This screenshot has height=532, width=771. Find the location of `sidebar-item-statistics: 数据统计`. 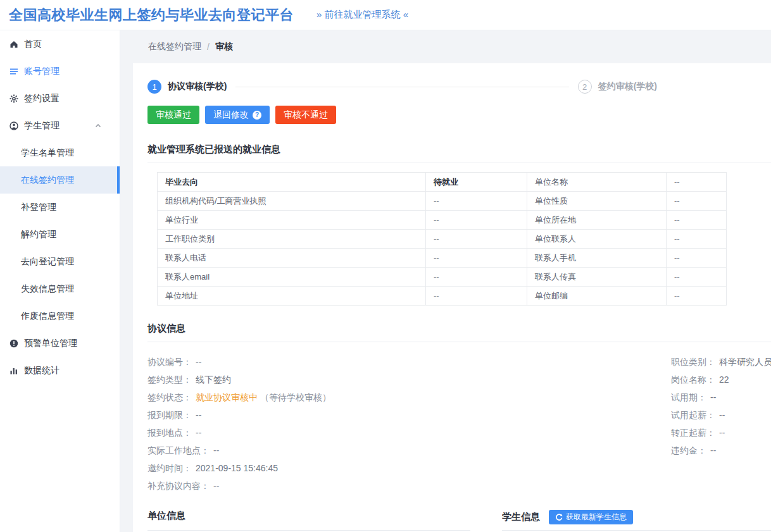

sidebar-item-statistics: 数据统计 is located at coordinates (60, 371).